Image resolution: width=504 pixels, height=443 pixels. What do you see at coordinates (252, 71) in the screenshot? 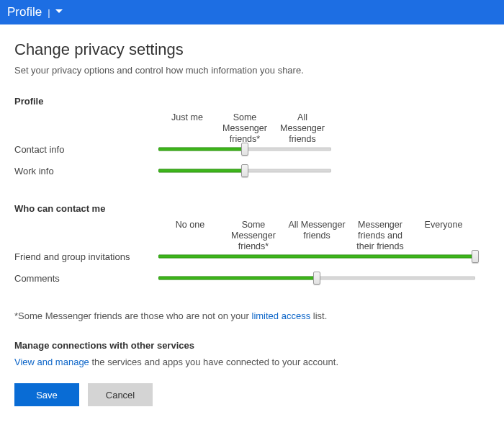
I see `page-subtitle: Set your privacy options and control how…` at bounding box center [252, 71].